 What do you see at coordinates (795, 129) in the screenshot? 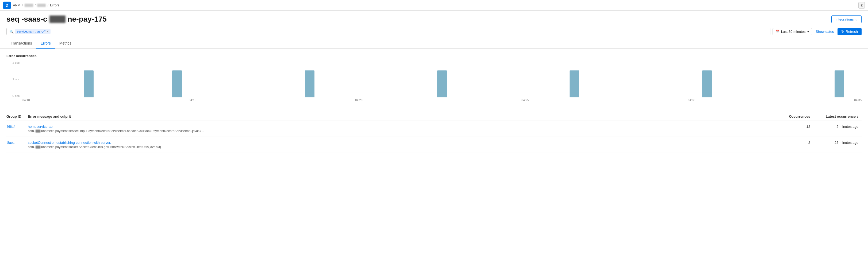
I see `cell-occurrences: 12` at bounding box center [795, 129].